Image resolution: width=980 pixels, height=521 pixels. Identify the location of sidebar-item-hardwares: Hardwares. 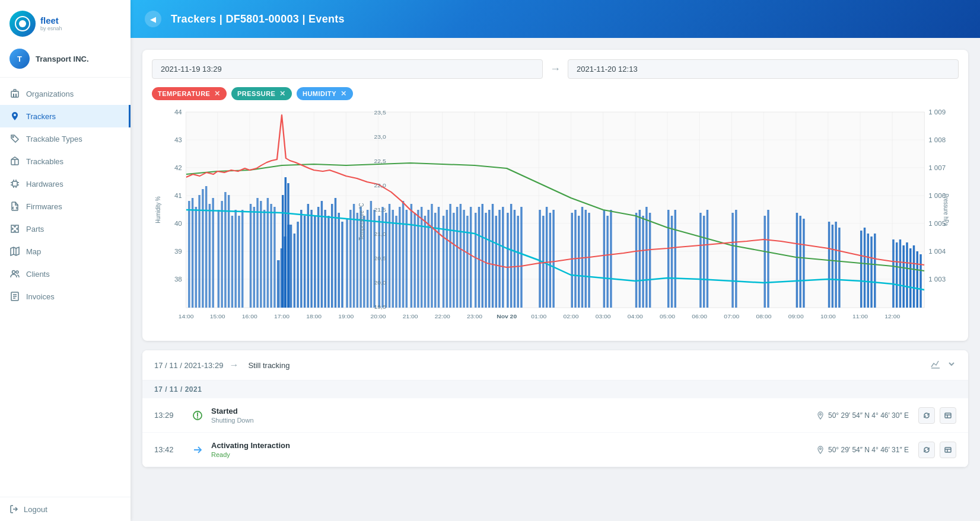
(65, 184).